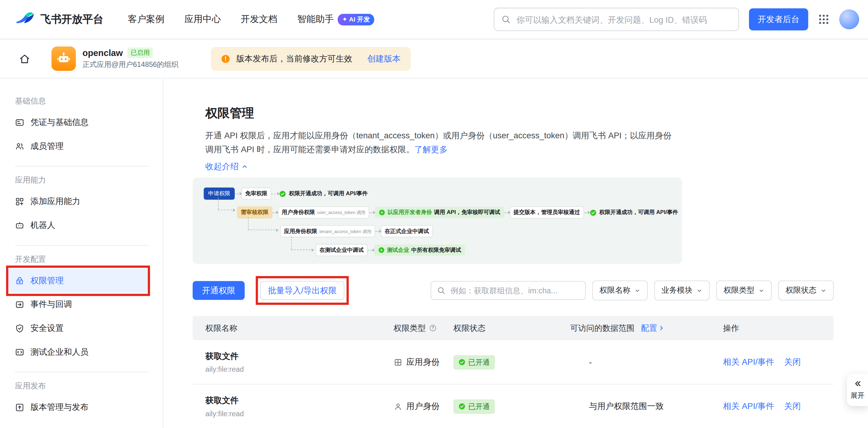 The width and height of the screenshot is (868, 428). Describe the element at coordinates (508, 291) in the screenshot. I see `permission-search` at that location.